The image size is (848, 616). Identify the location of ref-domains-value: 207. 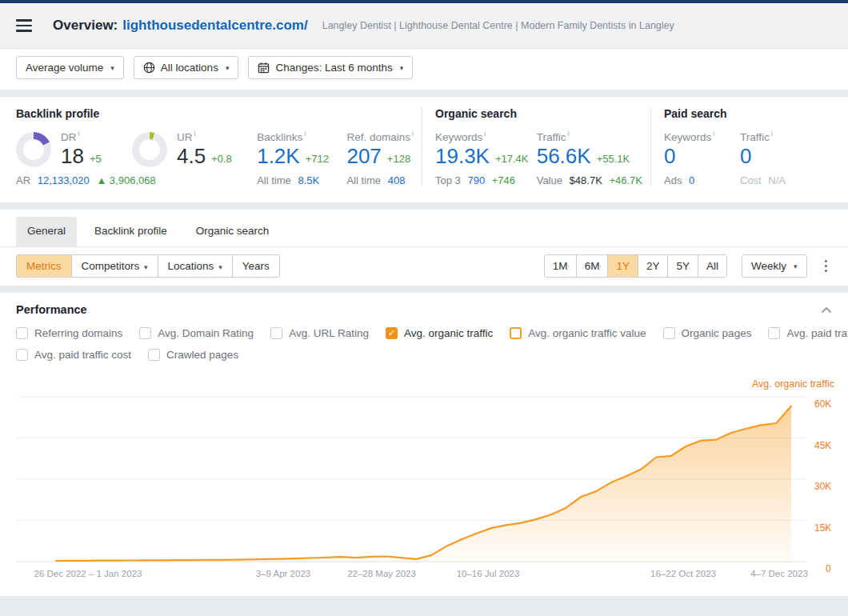
(363, 157).